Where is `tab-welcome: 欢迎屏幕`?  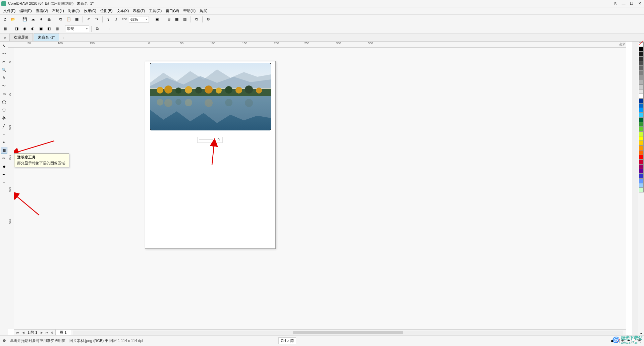
tab-welcome: 欢迎屏幕 is located at coordinates (21, 37).